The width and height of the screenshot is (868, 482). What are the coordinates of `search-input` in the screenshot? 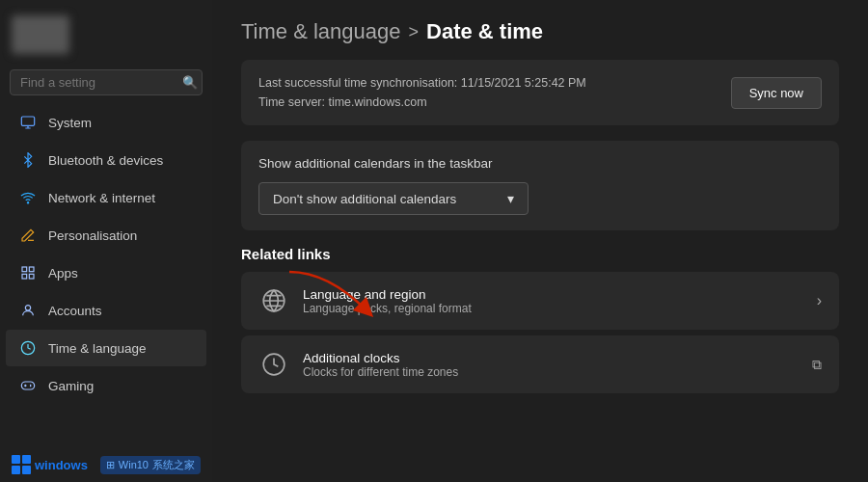 It's located at (101, 83).